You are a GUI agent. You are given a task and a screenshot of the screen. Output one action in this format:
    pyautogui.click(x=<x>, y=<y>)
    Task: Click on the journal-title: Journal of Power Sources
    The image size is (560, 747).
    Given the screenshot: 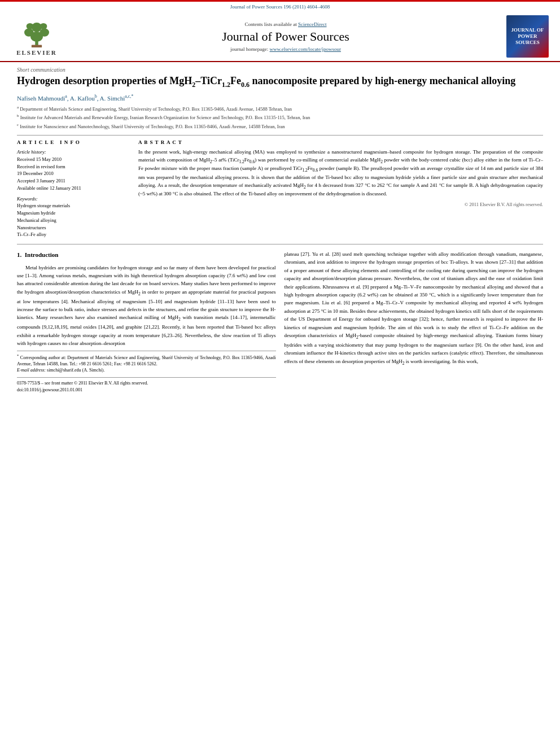 What is the action you would take?
    pyautogui.click(x=286, y=37)
    